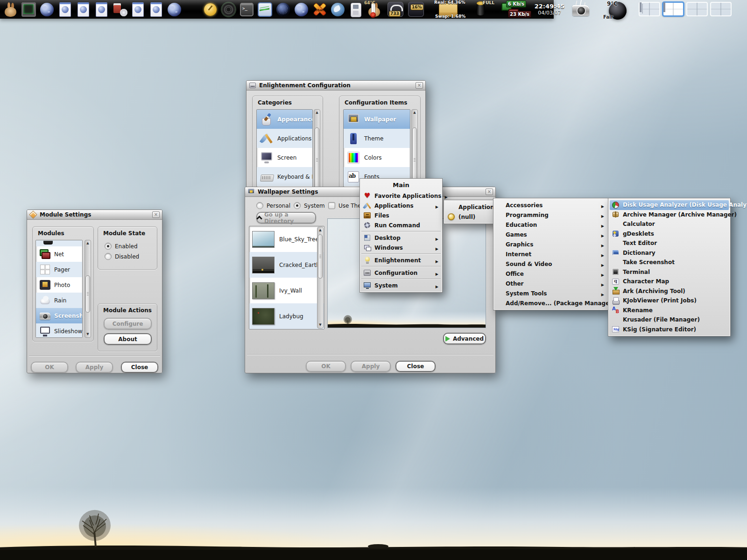 Image resolution: width=747 pixels, height=560 pixels. What do you see at coordinates (59, 315) in the screenshot?
I see `module-list-item: Screenshot` at bounding box center [59, 315].